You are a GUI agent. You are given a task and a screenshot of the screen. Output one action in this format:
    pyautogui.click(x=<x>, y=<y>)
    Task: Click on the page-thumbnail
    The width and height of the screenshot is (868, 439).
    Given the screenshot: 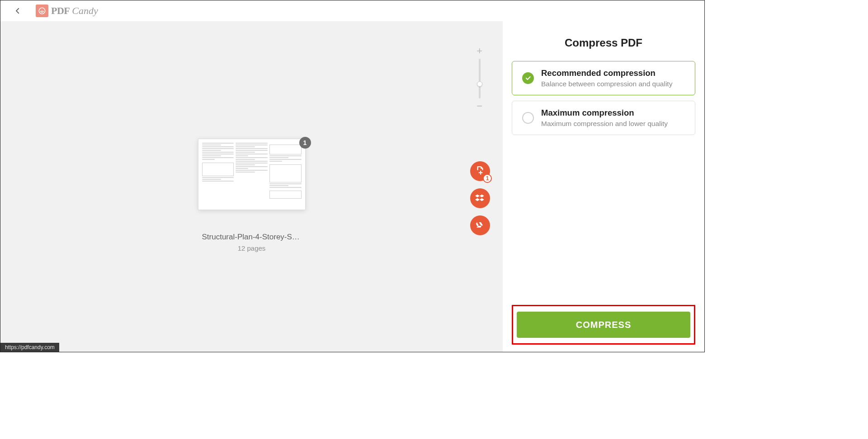 What is the action you would take?
    pyautogui.click(x=252, y=174)
    